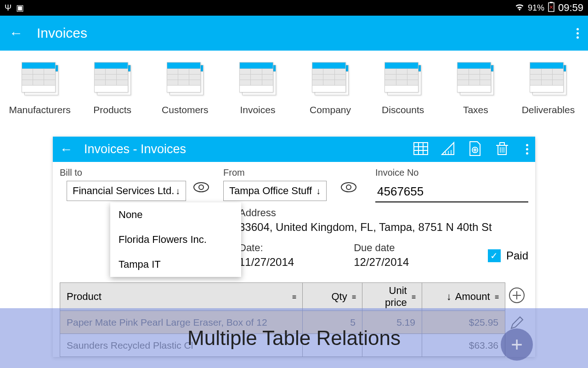  What do you see at coordinates (494, 256) in the screenshot?
I see `paid-checkbox: ✓` at bounding box center [494, 256].